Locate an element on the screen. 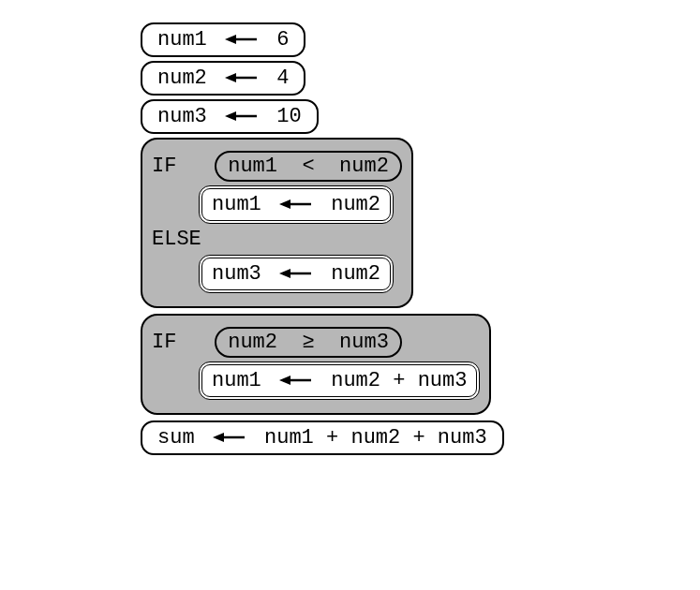 The image size is (700, 590). cond-op: ≥ is located at coordinates (307, 343).